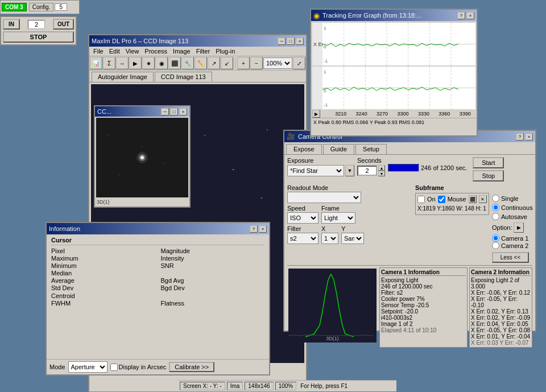 The width and height of the screenshot is (546, 392). I want to click on toolbar-zoom-out: −, so click(257, 63).